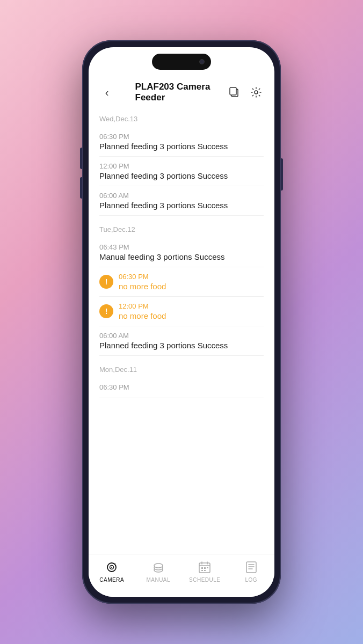  Describe the element at coordinates (182, 257) in the screenshot. I see `feed-desc: Manual feeding 3 portions Success` at that location.